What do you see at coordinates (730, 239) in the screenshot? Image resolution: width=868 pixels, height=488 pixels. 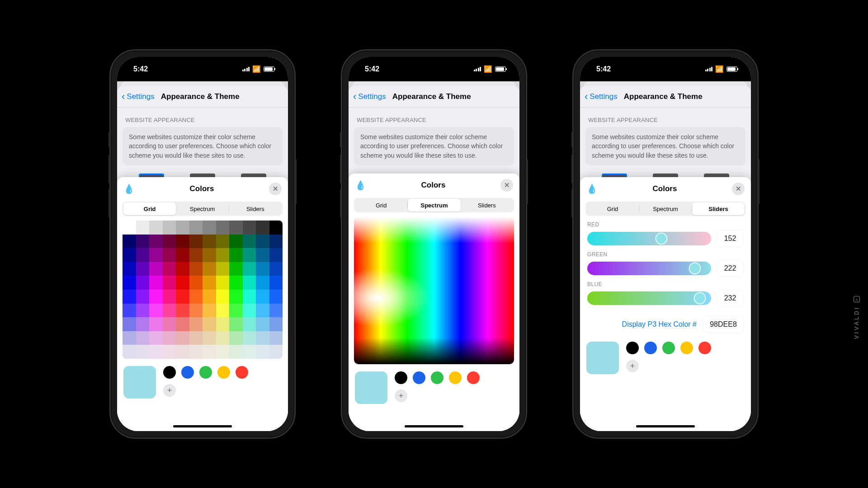 I see `value-red: 152` at bounding box center [730, 239].